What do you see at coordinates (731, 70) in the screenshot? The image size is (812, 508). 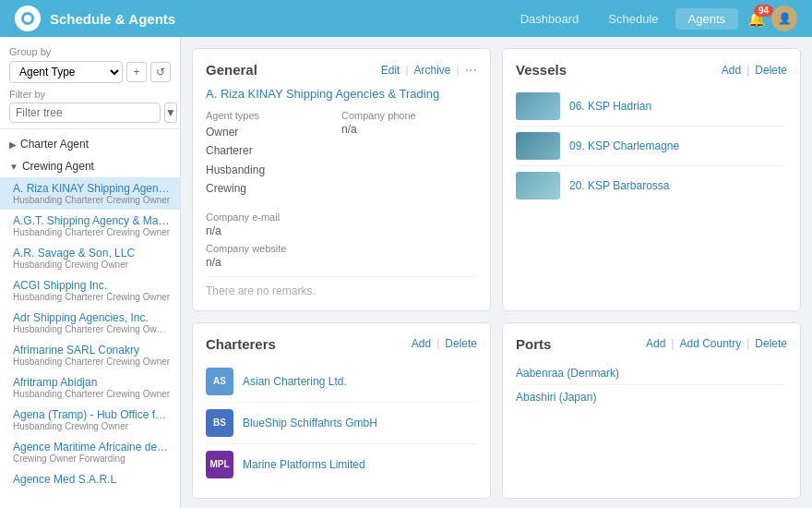 I see `vessels-add-link: Add` at bounding box center [731, 70].